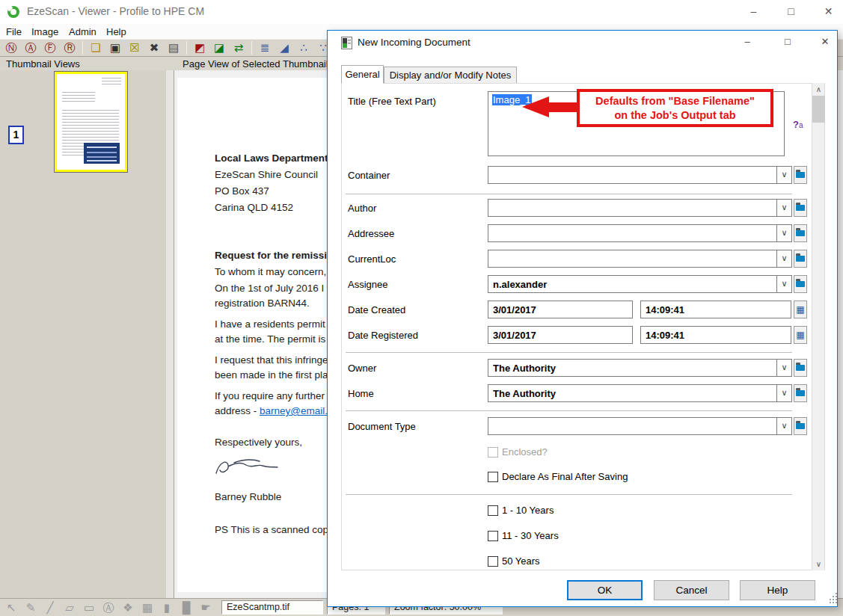 The image size is (843, 616). Describe the element at coordinates (818, 327) in the screenshot. I see `dialog-scrollbar: ∧ ∨` at that location.